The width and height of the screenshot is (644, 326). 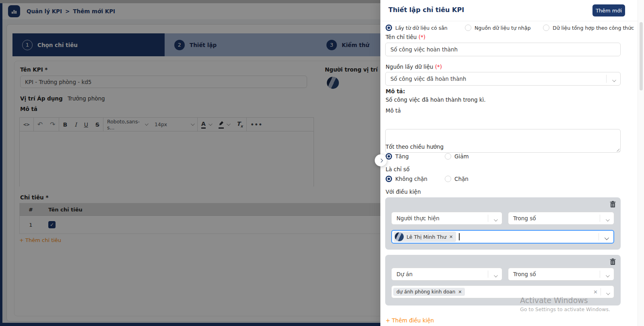 What do you see at coordinates (617, 150) in the screenshot?
I see `resize-grip-icon` at bounding box center [617, 150].